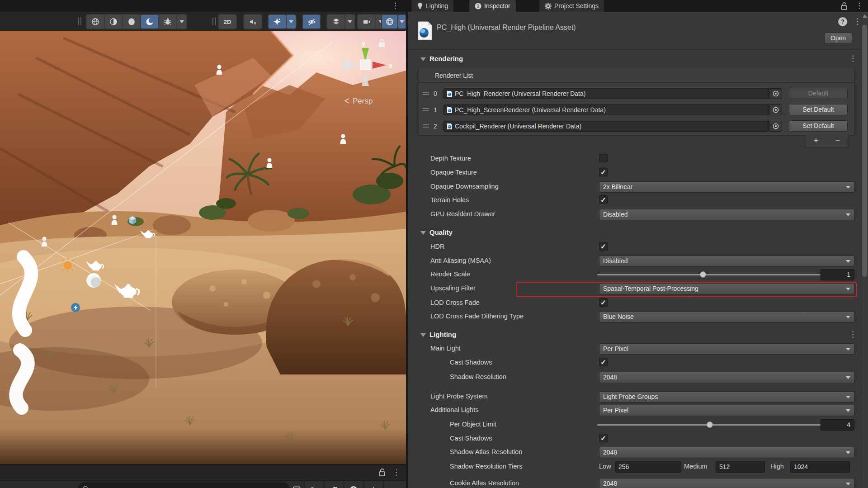 The image size is (868, 488). I want to click on gizmos-toggle-button, so click(390, 22).